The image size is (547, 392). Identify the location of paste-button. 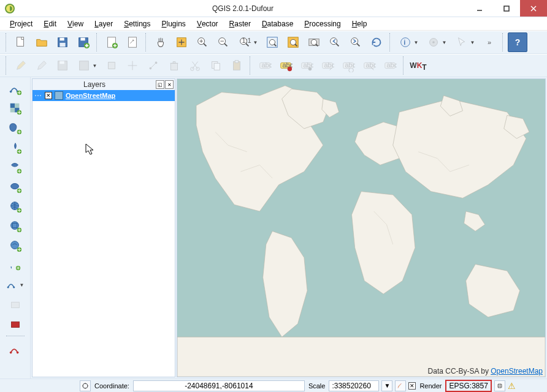
(237, 66).